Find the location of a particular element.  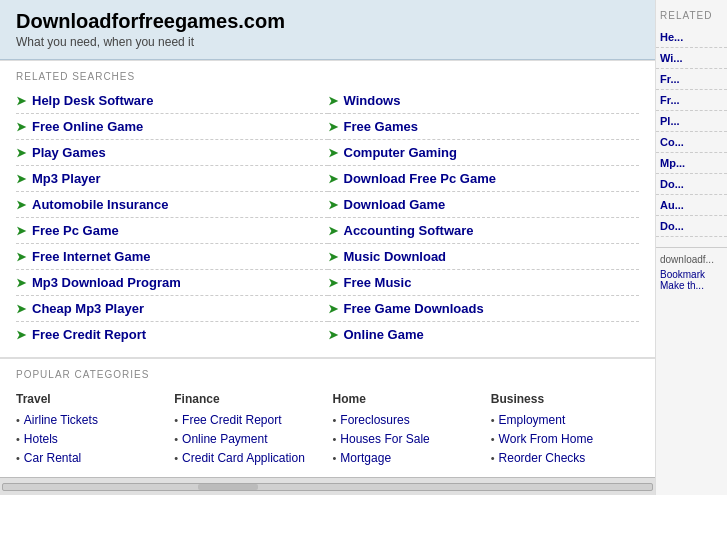

popular-categories-label: POPULAR CATEGORIES is located at coordinates (328, 372).